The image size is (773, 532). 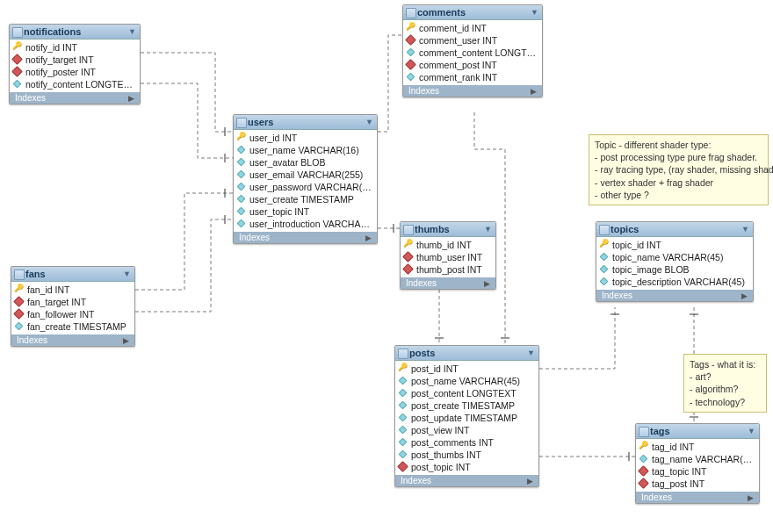 What do you see at coordinates (467, 369) in the screenshot?
I see `column: 🔑post_id INT` at bounding box center [467, 369].